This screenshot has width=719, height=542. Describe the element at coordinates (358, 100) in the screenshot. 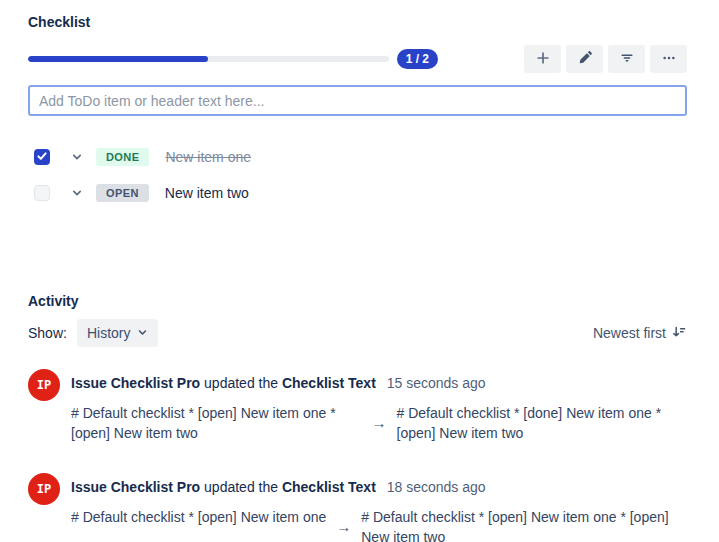

I see `add-todo-input` at that location.